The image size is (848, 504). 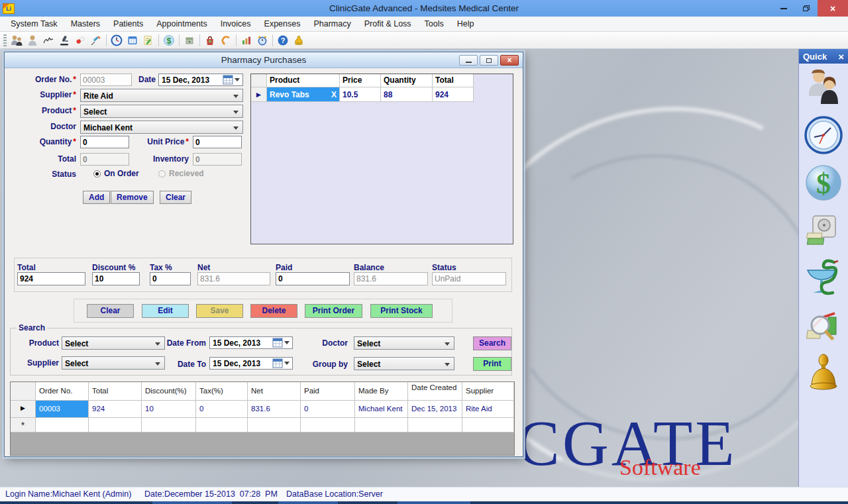 What do you see at coordinates (282, 24) in the screenshot?
I see `menu-expenses: Expenses` at bounding box center [282, 24].